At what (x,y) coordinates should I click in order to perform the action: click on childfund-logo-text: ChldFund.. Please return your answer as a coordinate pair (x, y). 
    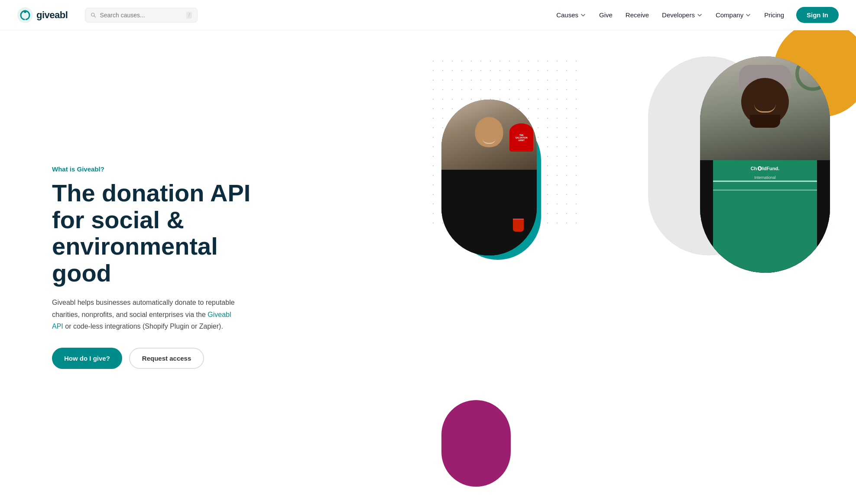
    Looking at the image, I should click on (765, 168).